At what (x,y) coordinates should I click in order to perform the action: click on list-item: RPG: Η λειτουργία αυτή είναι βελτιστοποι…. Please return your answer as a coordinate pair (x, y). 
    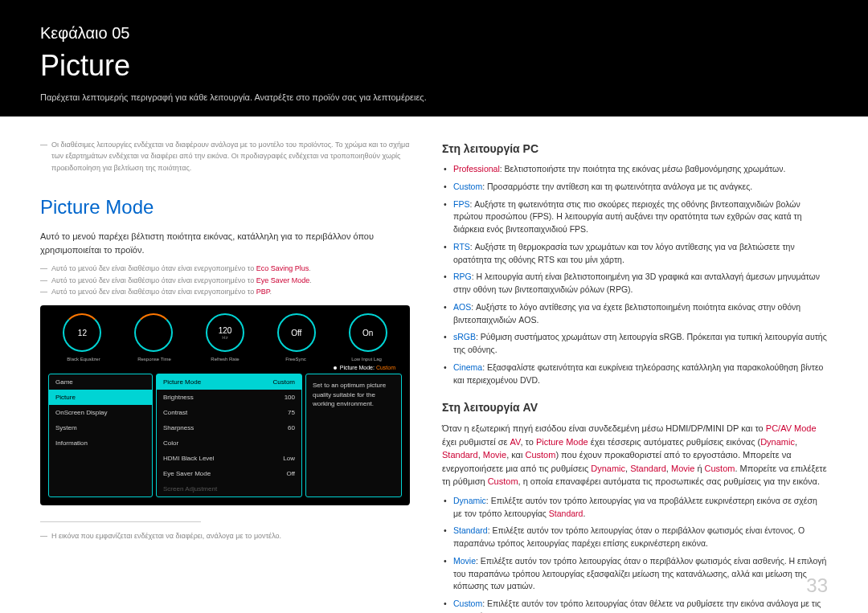
    Looking at the image, I should click on (641, 284).